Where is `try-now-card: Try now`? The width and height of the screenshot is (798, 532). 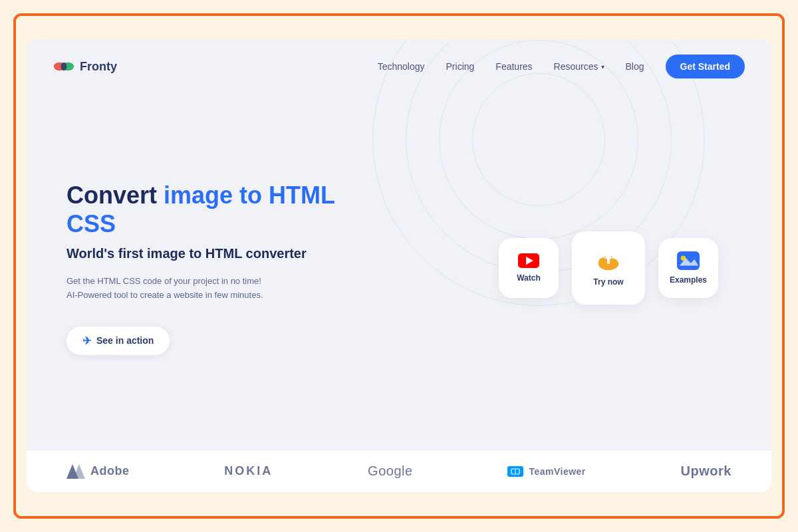 try-now-card: Try now is located at coordinates (608, 268).